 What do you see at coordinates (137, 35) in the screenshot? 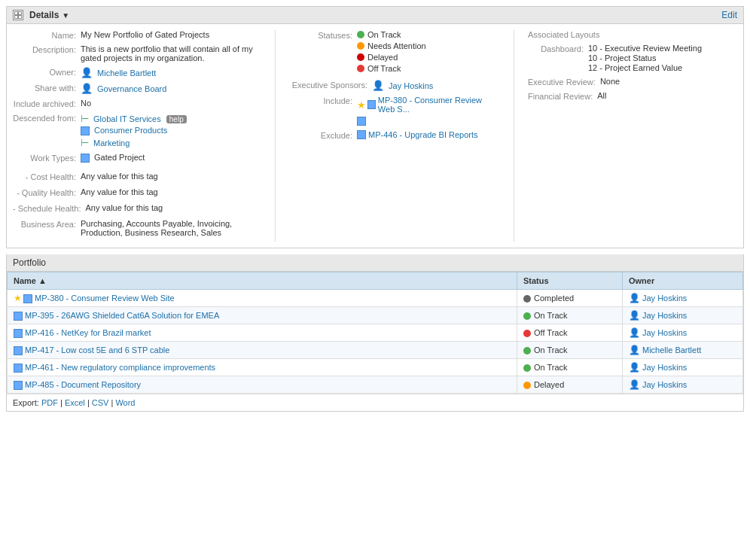
I see `name-row: Name: My New Portfolio of Gated Projects` at bounding box center [137, 35].